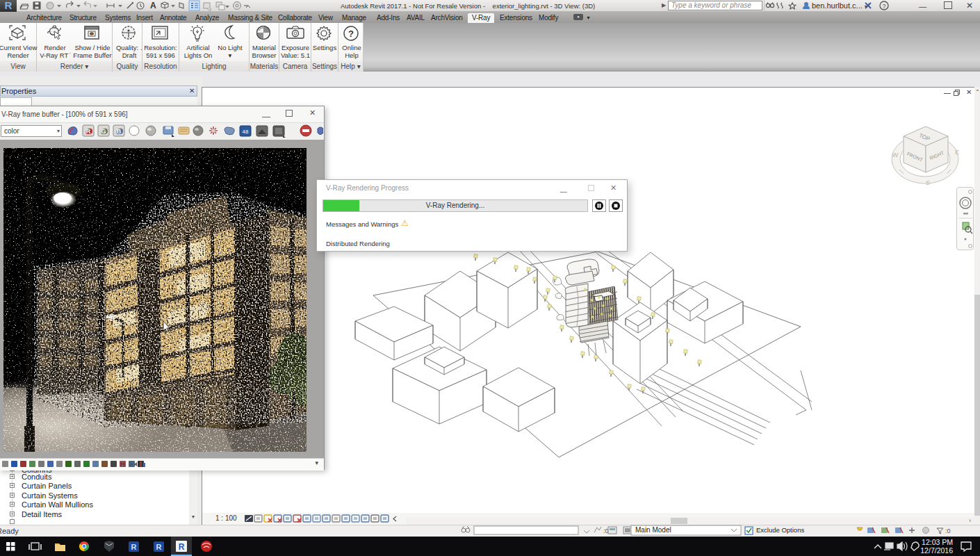 The width and height of the screenshot is (980, 556). I want to click on svg-text: B, so click(120, 131).